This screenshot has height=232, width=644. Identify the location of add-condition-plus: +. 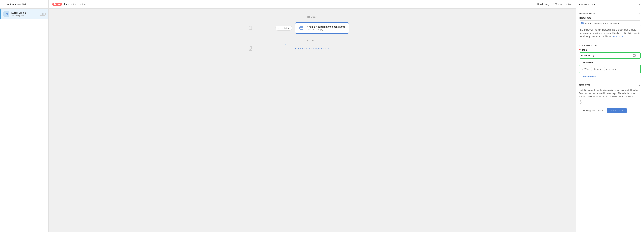
(580, 76).